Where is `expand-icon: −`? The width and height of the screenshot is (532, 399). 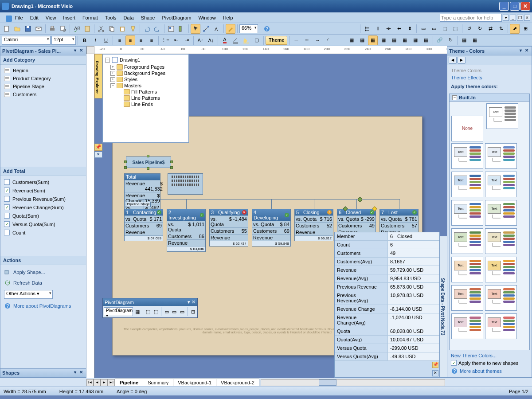
expand-icon: − is located at coordinates (113, 86).